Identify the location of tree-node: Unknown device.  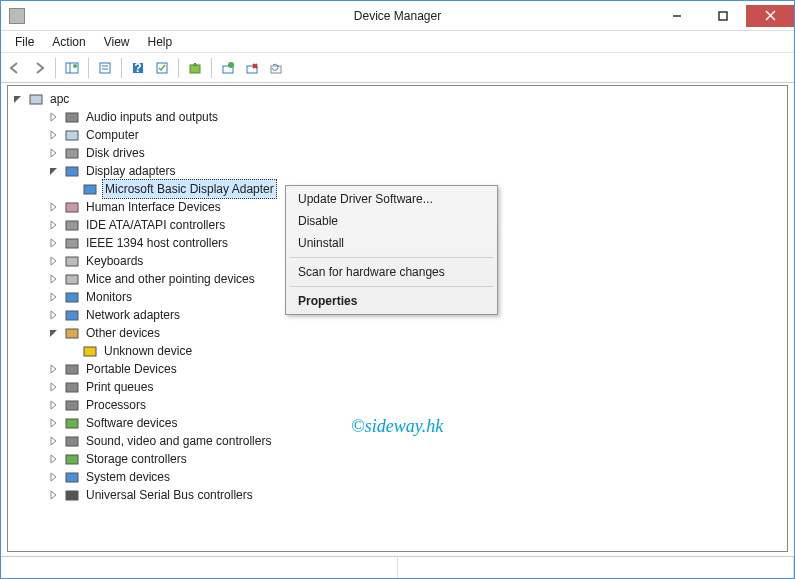
(398, 351).